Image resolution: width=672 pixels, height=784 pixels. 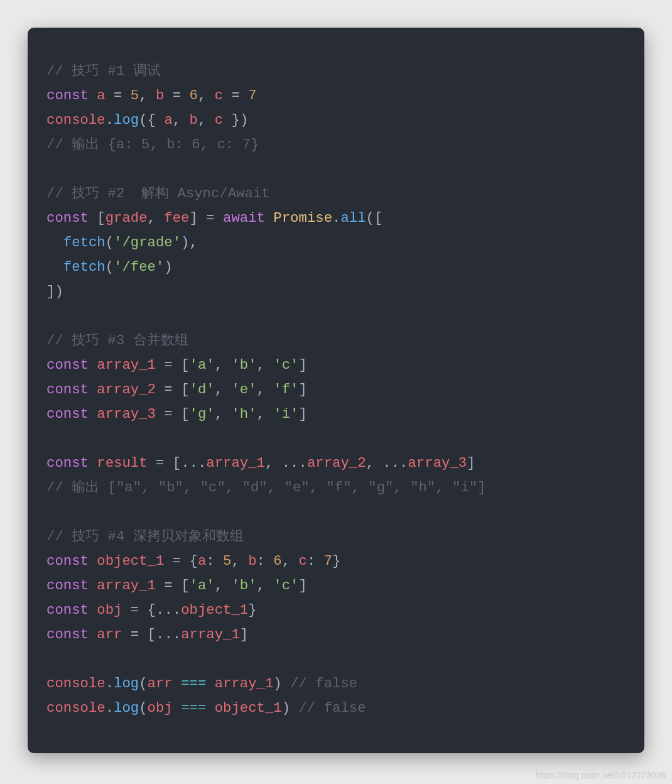 What do you see at coordinates (153, 144) in the screenshot?
I see `comment: // 输出 {a: 5, b: 6, c: 7}` at bounding box center [153, 144].